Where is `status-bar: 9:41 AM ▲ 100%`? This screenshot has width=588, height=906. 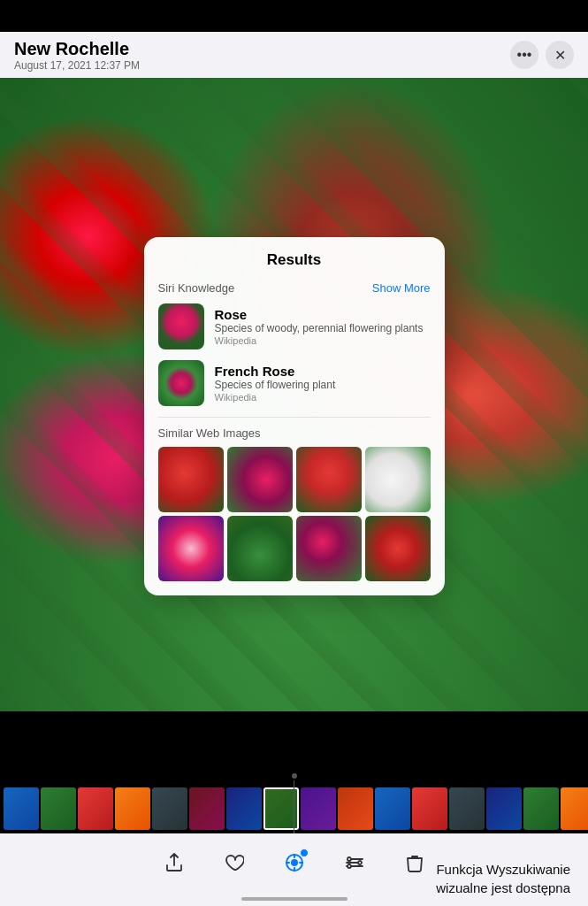 status-bar: 9:41 AM ▲ 100% is located at coordinates (294, 16).